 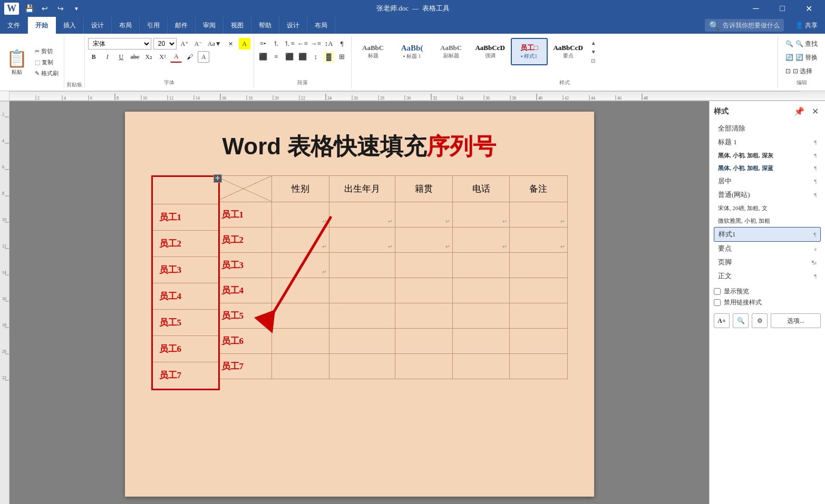 What do you see at coordinates (154, 25) in the screenshot?
I see `tab-references: 引用` at bounding box center [154, 25].